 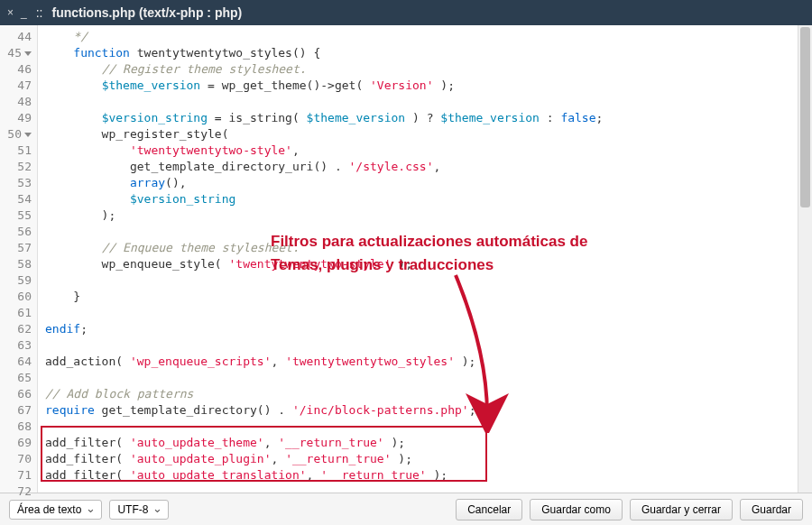 I want to click on line-number: 63, so click(x=16, y=345).